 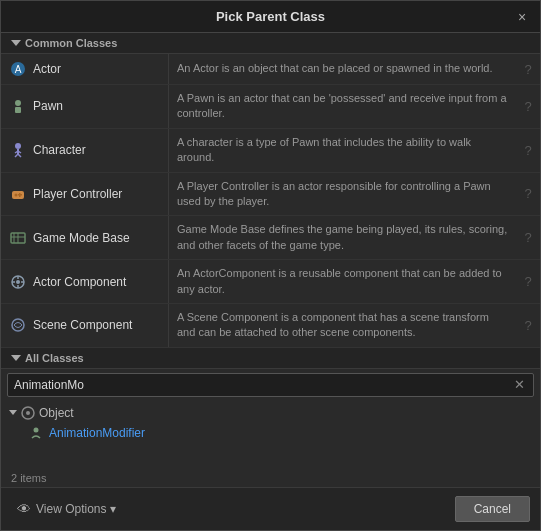 What do you see at coordinates (16, 43) in the screenshot?
I see `expand-icon` at bounding box center [16, 43].